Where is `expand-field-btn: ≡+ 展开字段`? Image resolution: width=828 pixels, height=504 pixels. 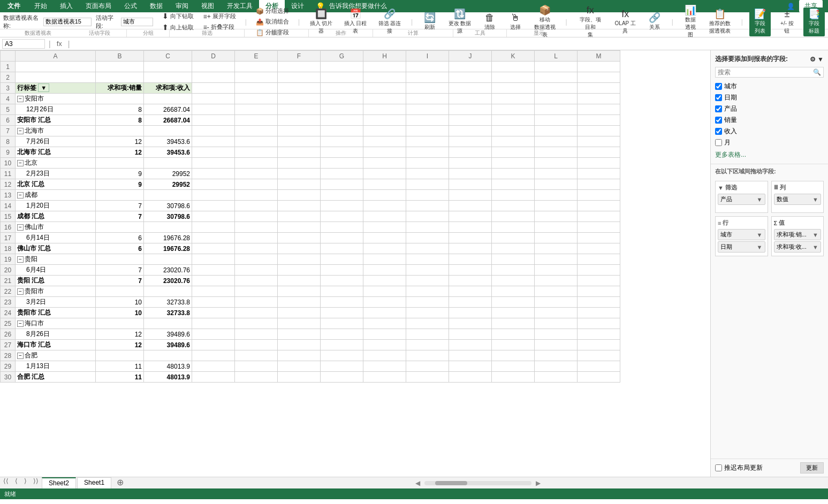 expand-field-btn: ≡+ 展开字段 is located at coordinates (219, 16).